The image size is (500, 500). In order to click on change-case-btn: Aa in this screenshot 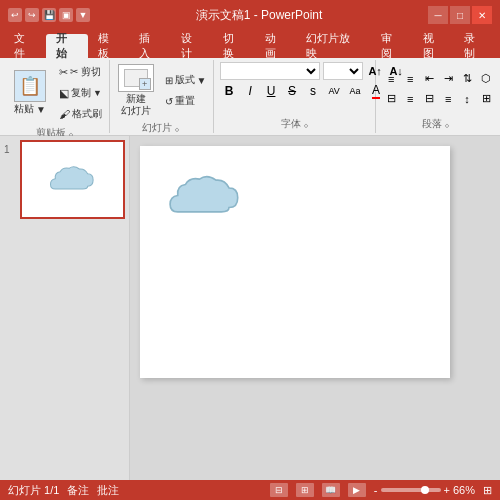, I will do `click(355, 91)`.